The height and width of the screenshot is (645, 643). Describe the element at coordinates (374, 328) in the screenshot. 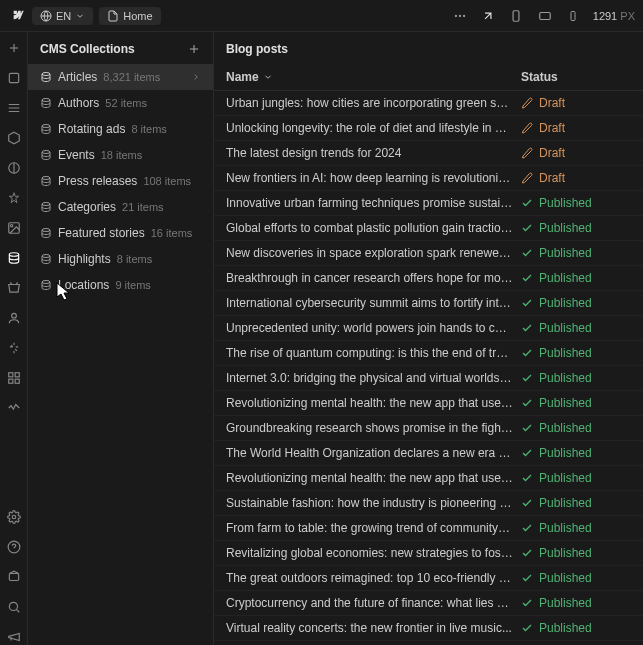

I see `row-name: Unprecedented unity: world powers join h…` at that location.